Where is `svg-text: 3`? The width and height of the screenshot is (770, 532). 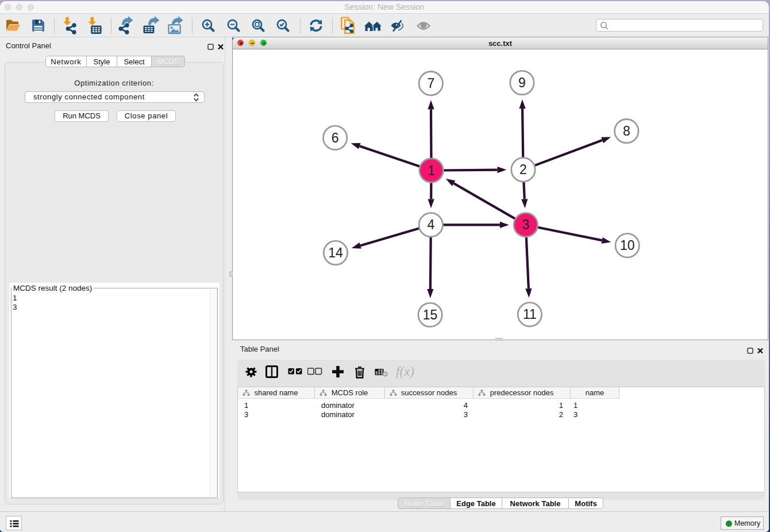
svg-text: 3 is located at coordinates (526, 225).